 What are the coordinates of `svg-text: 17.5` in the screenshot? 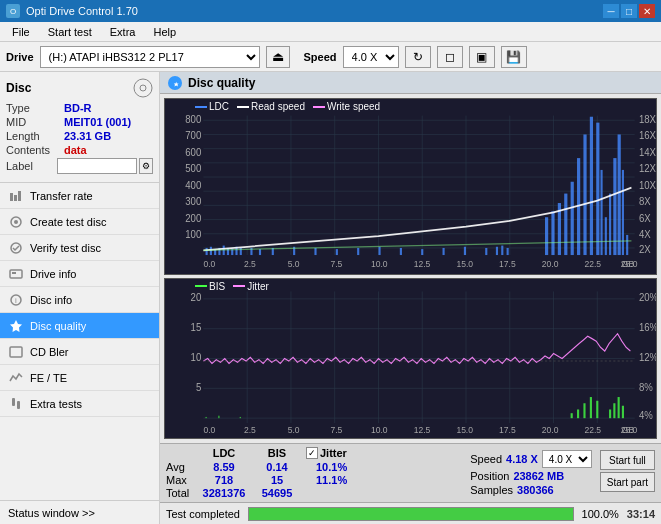 It's located at (508, 430).